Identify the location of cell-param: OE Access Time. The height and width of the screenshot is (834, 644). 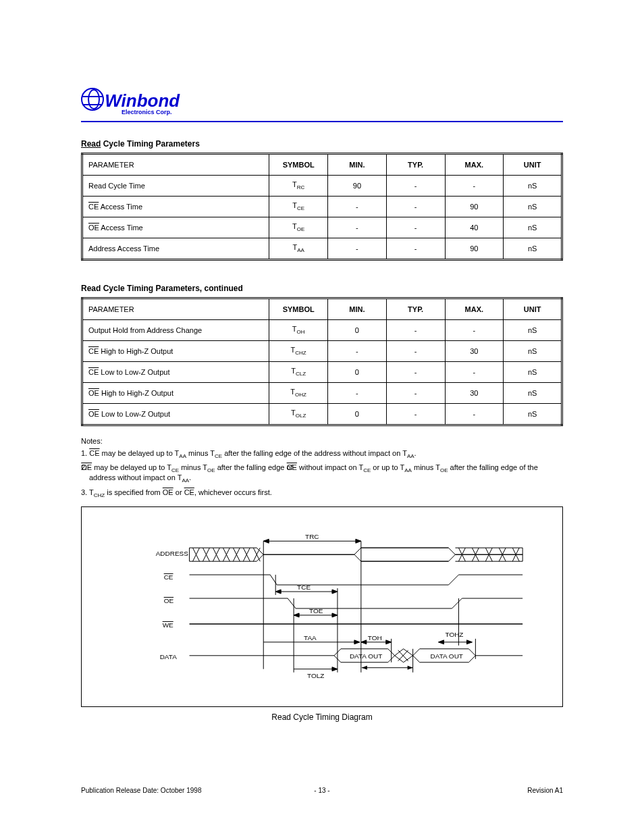
(176, 228).